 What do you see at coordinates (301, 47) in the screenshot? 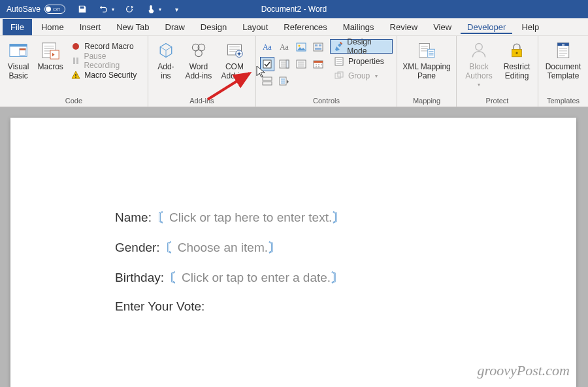
I see `picture-control-icon` at bounding box center [301, 47].